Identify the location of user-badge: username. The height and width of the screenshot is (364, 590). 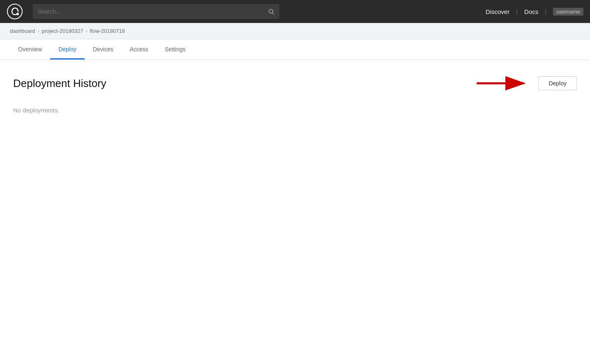
(568, 11).